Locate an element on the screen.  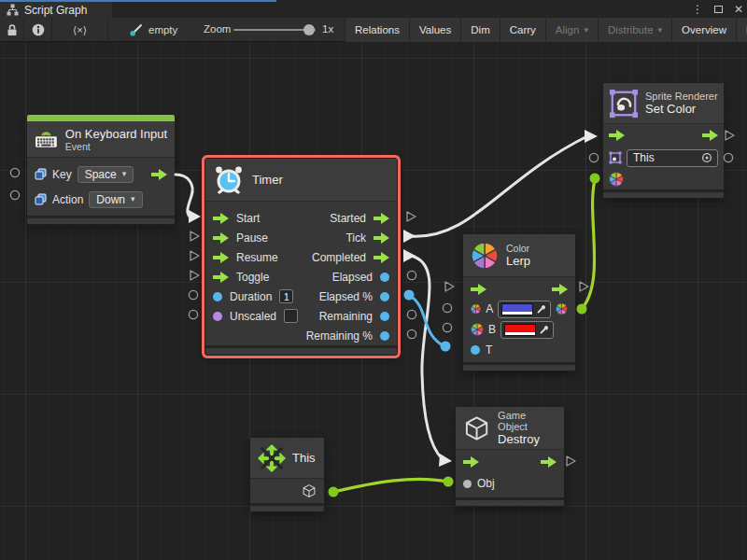
color-b-picker is located at coordinates (527, 330).